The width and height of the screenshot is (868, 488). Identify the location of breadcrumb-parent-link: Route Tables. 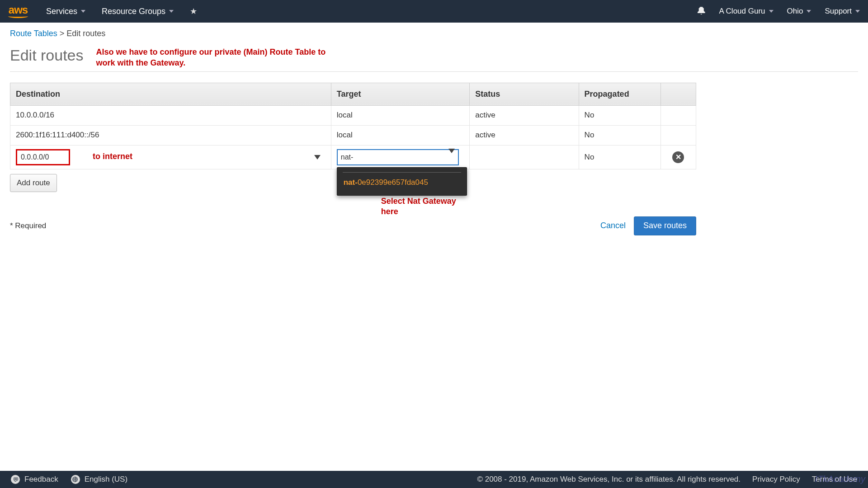
(33, 33).